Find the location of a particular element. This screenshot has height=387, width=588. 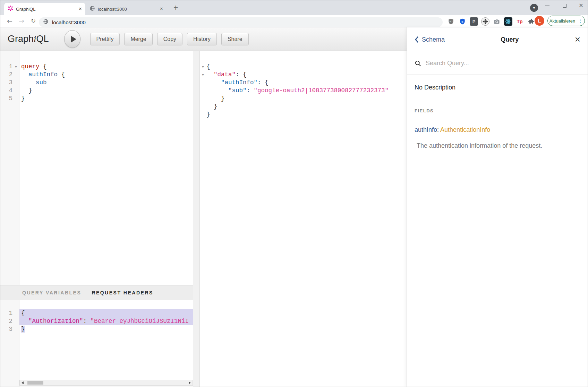

move-tool-icon is located at coordinates (485, 22).